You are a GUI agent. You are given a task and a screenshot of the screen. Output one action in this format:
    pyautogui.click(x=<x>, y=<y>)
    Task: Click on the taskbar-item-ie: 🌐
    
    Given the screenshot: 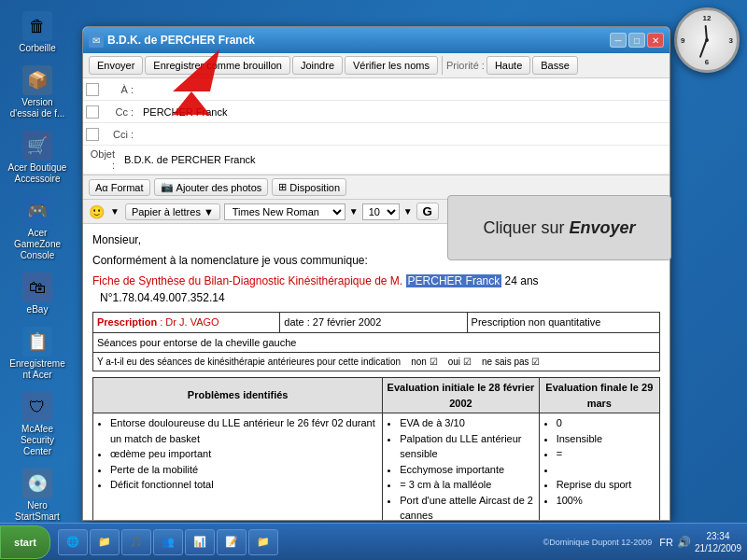 What is the action you would take?
    pyautogui.click(x=73, y=542)
    